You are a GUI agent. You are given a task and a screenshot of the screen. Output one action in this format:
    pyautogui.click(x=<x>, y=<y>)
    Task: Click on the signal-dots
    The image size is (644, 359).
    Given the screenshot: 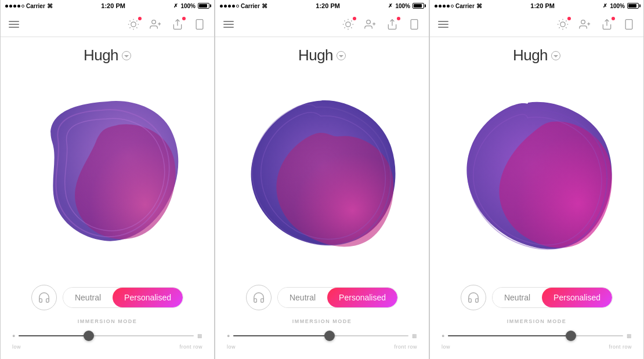 What is the action you would take?
    pyautogui.click(x=15, y=6)
    